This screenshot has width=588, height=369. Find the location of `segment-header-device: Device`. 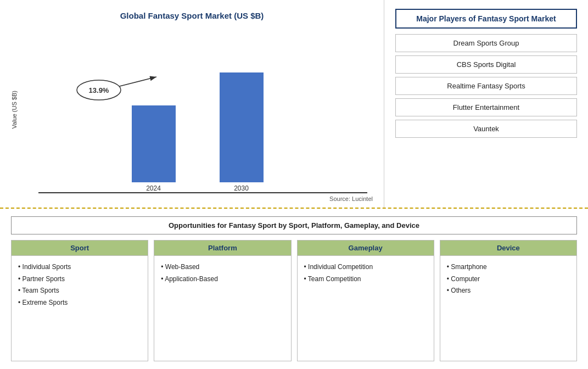

segment-header-device: Device is located at coordinates (508, 248).